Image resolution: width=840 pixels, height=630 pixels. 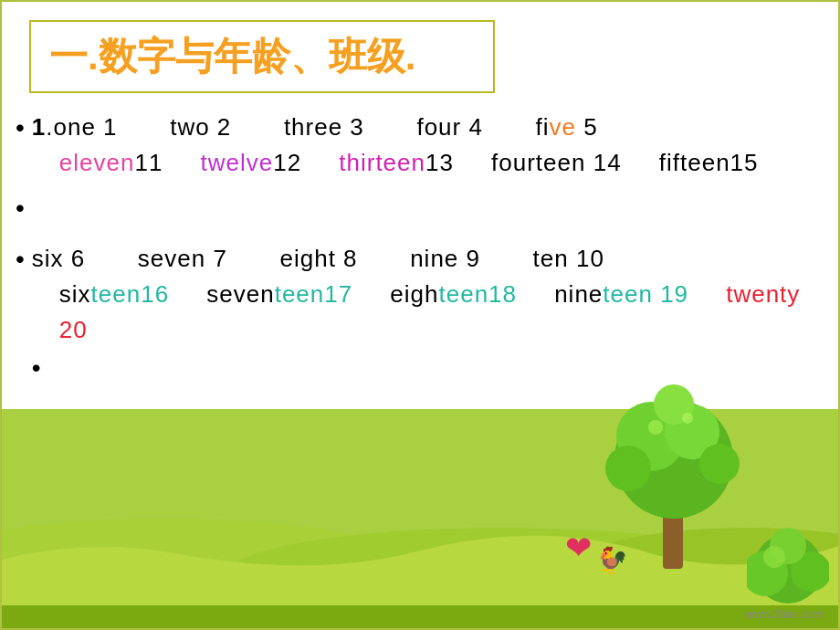 I want to click on watermark: www.3lian.com, so click(x=785, y=614).